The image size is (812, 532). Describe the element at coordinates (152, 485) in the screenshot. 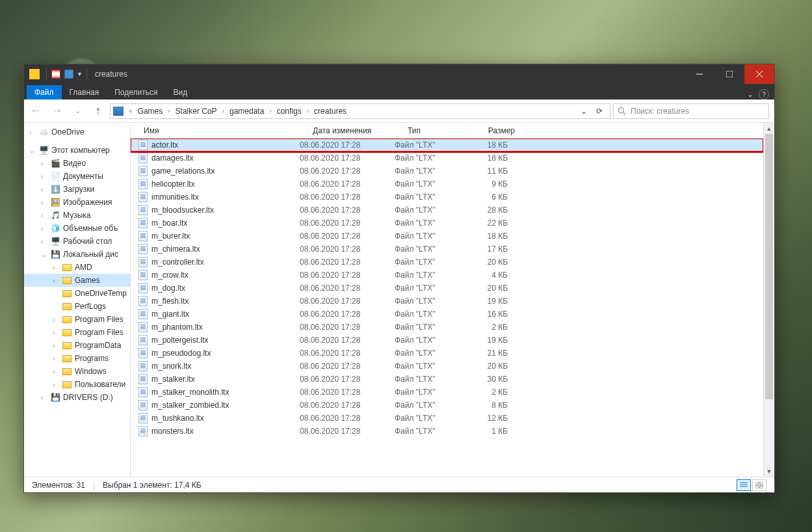

I see `status-selected: Выбран 1 элемент: 17,4 КБ` at that location.